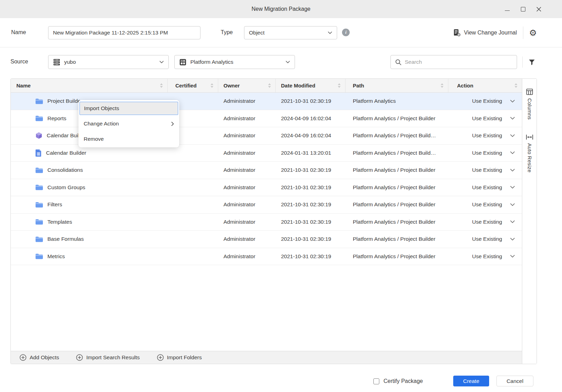 Image resolution: width=562 pixels, height=392 pixels. I want to click on titlebar: New Migration Package, so click(281, 9).